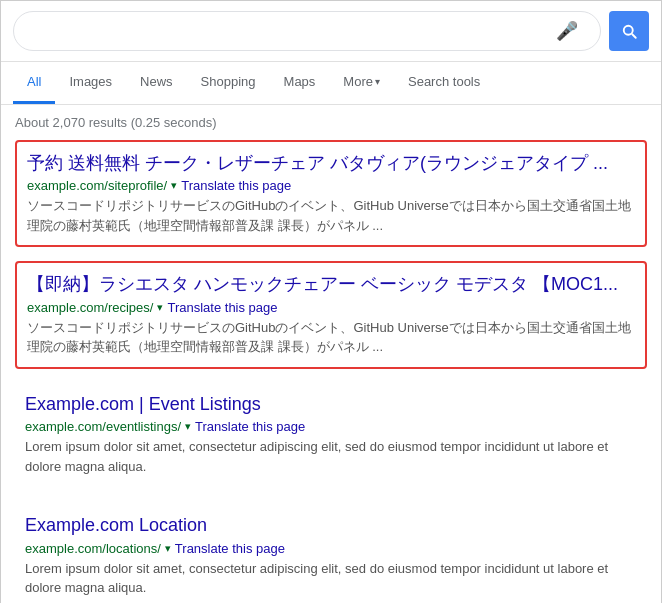 The image size is (662, 603). What do you see at coordinates (331, 548) in the screenshot?
I see `result-url-row: example.com/locations/ ▾ Translate this …` at bounding box center [331, 548].